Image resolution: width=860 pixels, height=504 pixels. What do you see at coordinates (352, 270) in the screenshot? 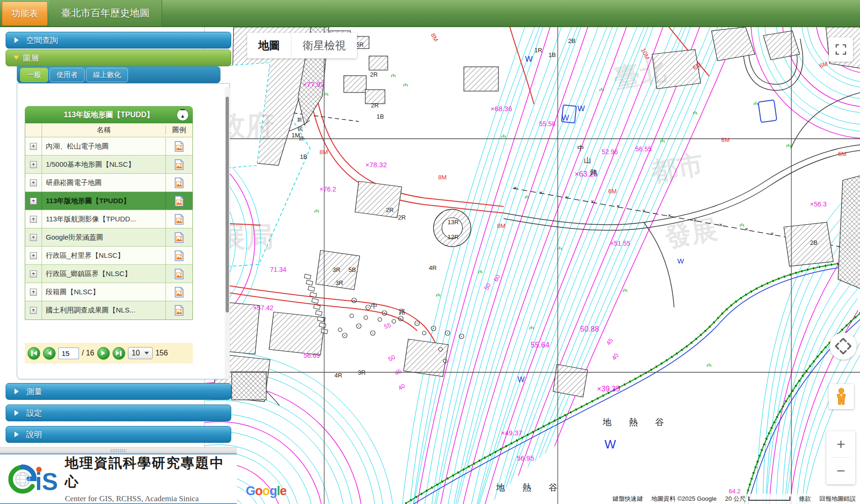
I see `map-label: 5B` at bounding box center [352, 270].